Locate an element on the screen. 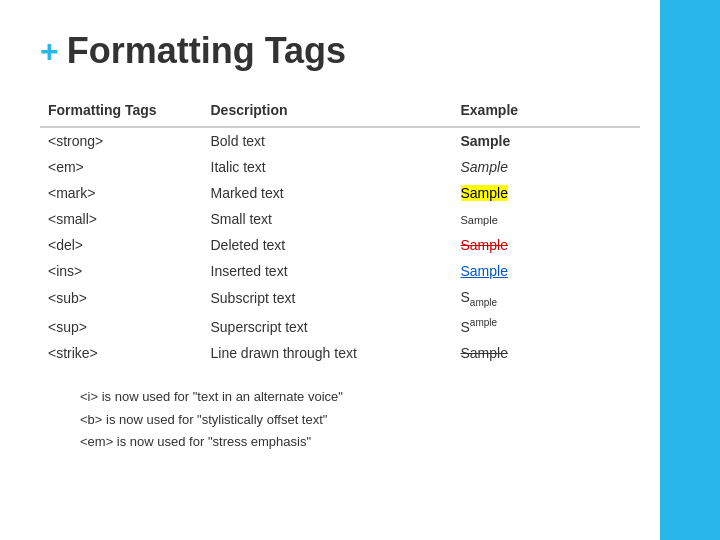 The width and height of the screenshot is (720, 540). table-row: <ins> Inserted text Sample is located at coordinates (340, 271).